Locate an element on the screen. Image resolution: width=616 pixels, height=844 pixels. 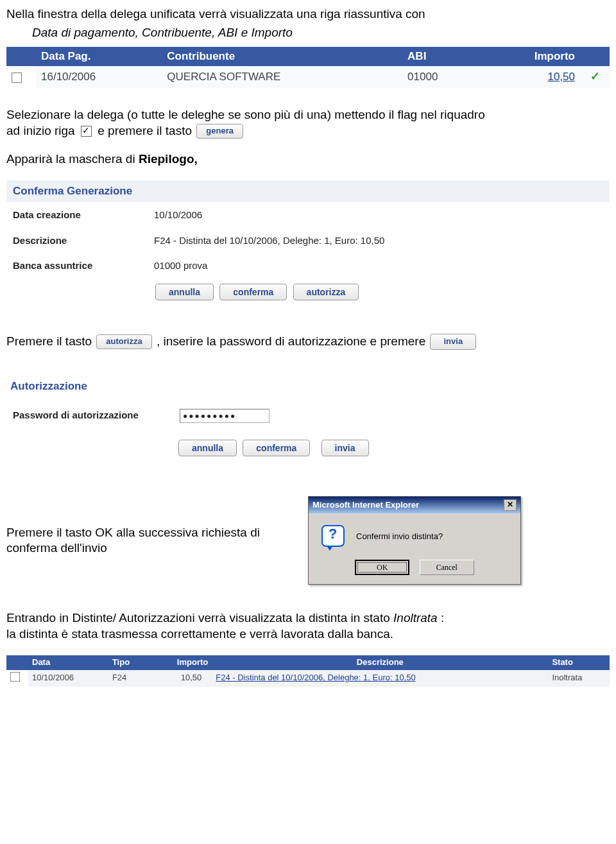
annulla-button: annulla is located at coordinates (185, 292).